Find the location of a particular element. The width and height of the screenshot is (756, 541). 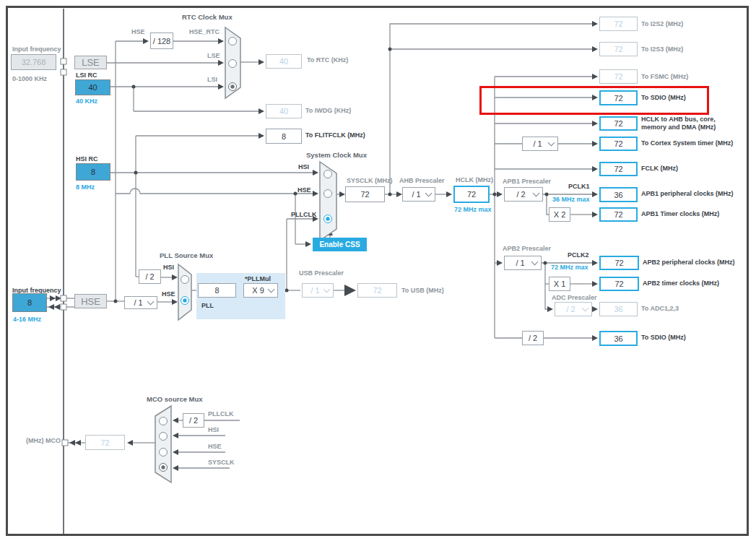

pll-source-mux-title: PLL Source Mux is located at coordinates (186, 256).